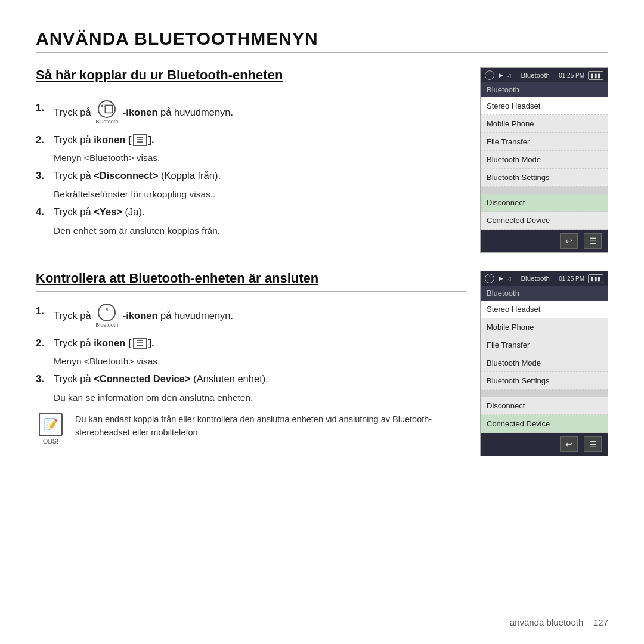 Image resolution: width=644 pixels, height=644 pixels. I want to click on main-title: ANVÄNDA BLUETOOTHMENYN, so click(322, 39).